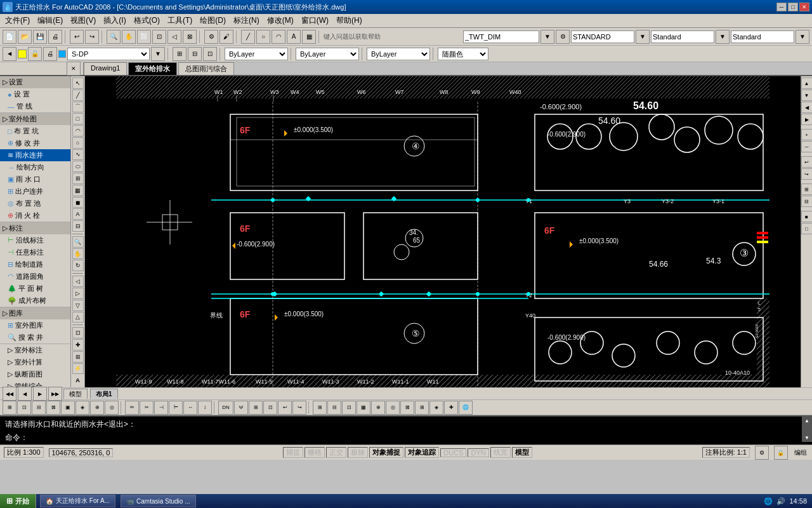 Image resolution: width=812 pixels, height=508 pixels. Describe the element at coordinates (82, 408) in the screenshot. I see `btb-6: ◈` at that location.